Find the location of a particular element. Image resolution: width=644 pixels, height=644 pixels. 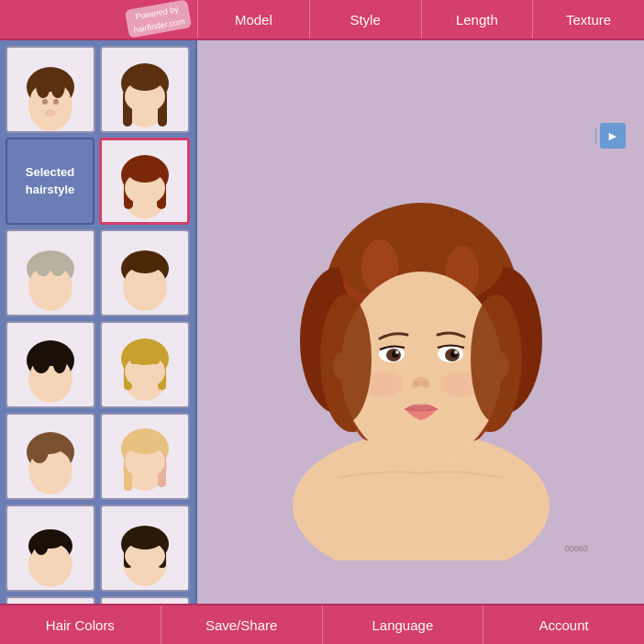

nav-right-button: ► is located at coordinates (613, 136).